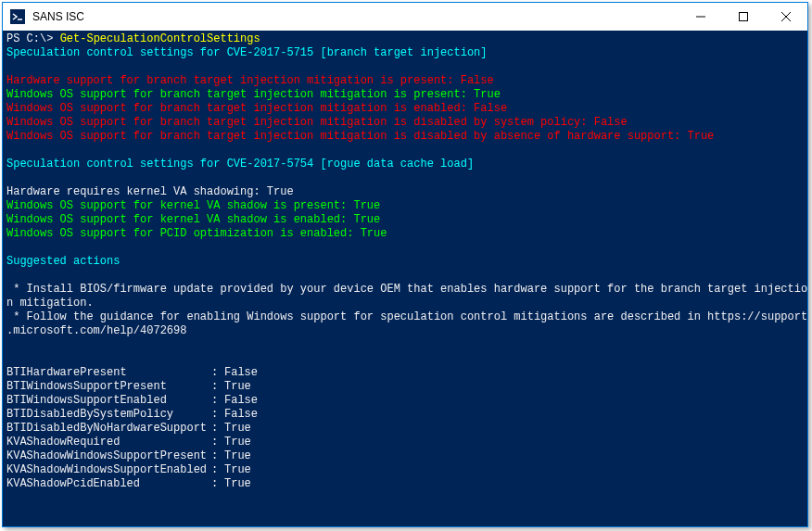  Describe the element at coordinates (63, 261) in the screenshot. I see `suggested-actions-header: Suggested actions` at that location.